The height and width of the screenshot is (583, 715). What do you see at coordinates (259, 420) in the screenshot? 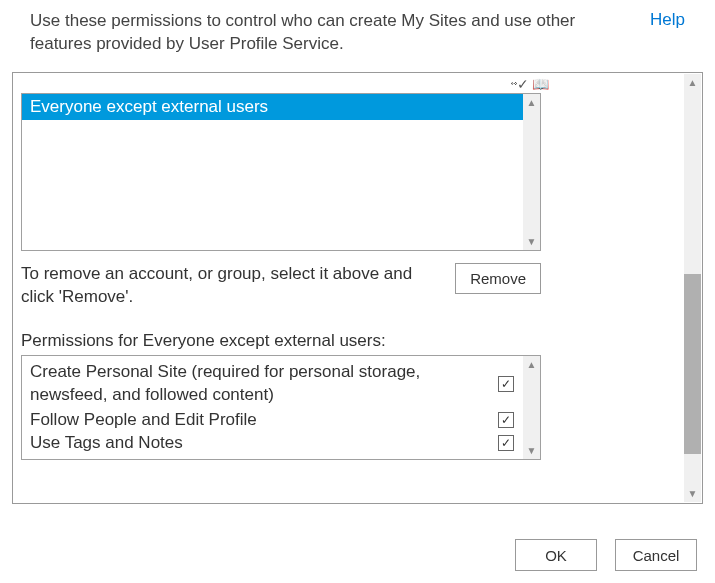
I see `permission-label: Follow People and Edit Profile` at bounding box center [259, 420].